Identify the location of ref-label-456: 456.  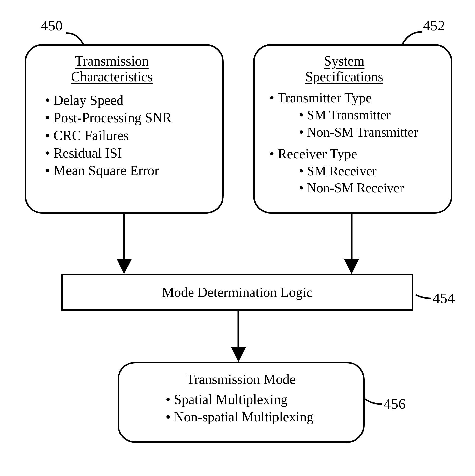
(395, 404).